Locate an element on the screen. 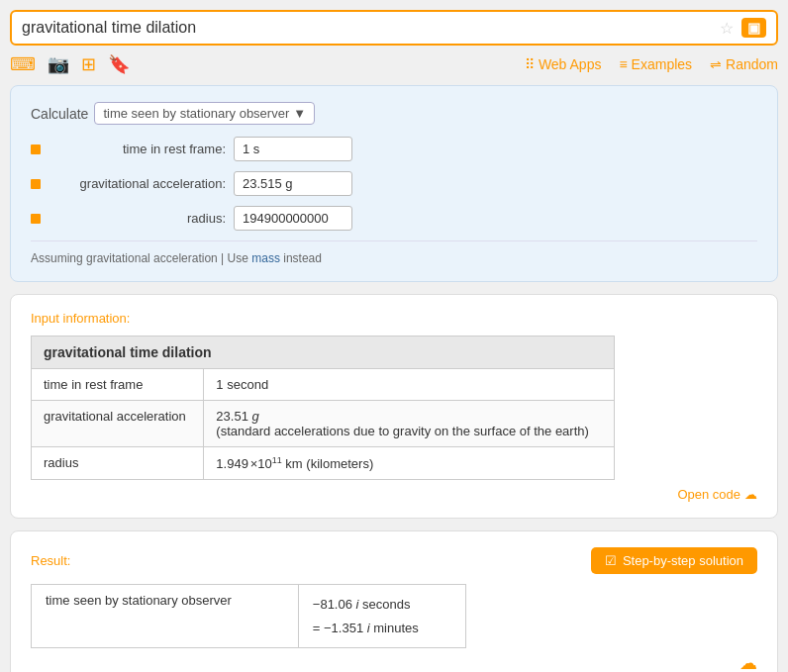  bottom-icon-row: ☁ is located at coordinates (394, 660).